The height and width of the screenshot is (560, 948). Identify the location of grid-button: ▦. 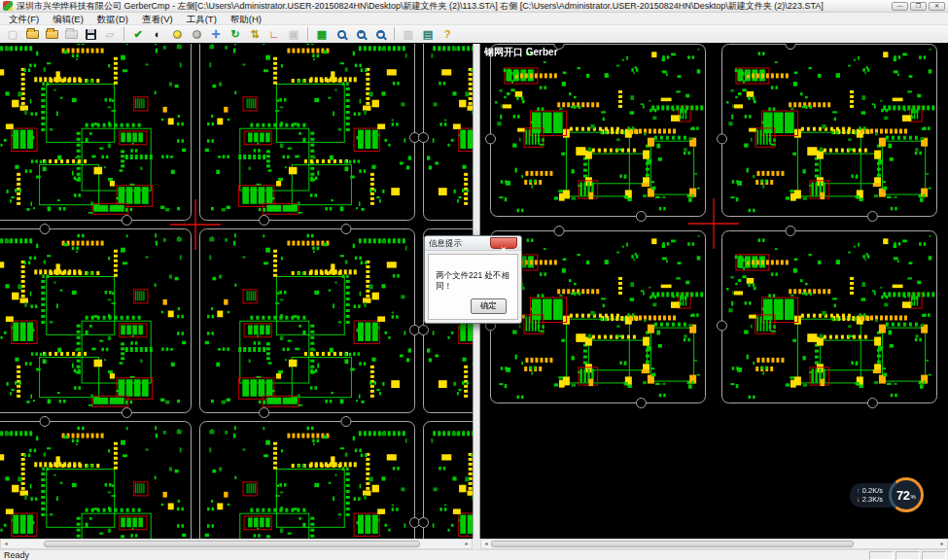
(322, 34).